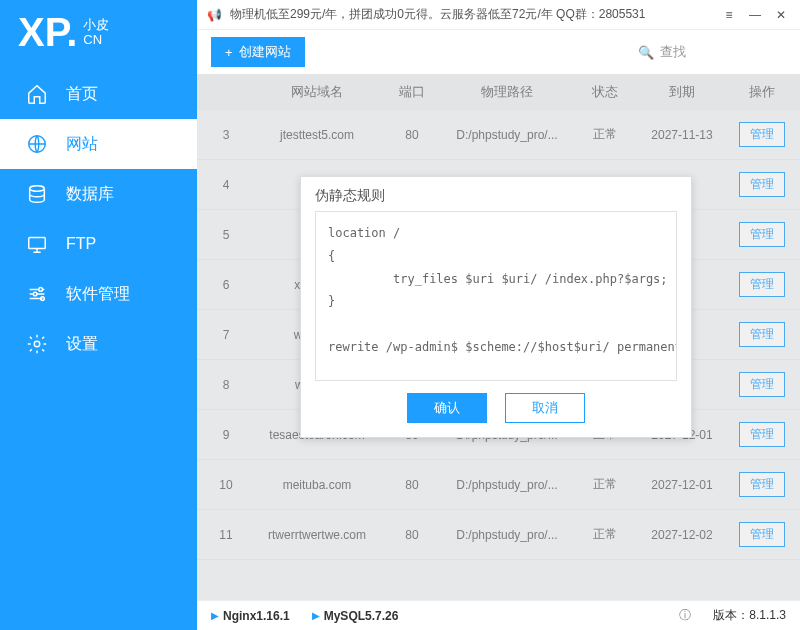  Describe the element at coordinates (682, 535) in the screenshot. I see `cell-expire: 2027-12-02` at that location.